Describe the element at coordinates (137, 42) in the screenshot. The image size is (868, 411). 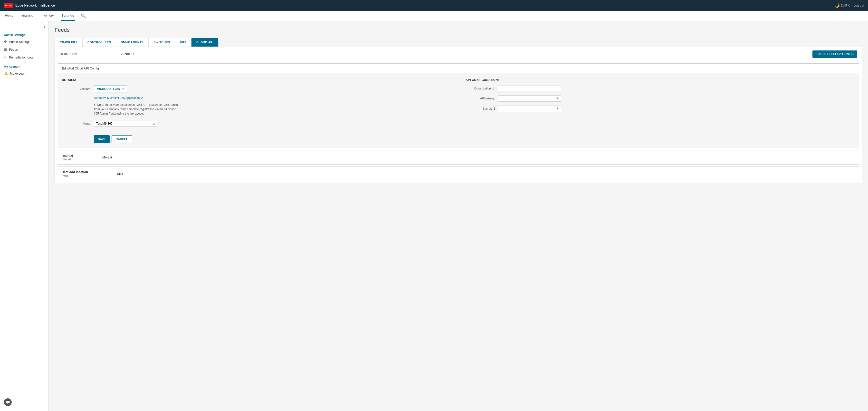
I see `feed-tabs: CRAWLERS CONTROLLERS SNMP AGENTS SWITCHE…` at that location.